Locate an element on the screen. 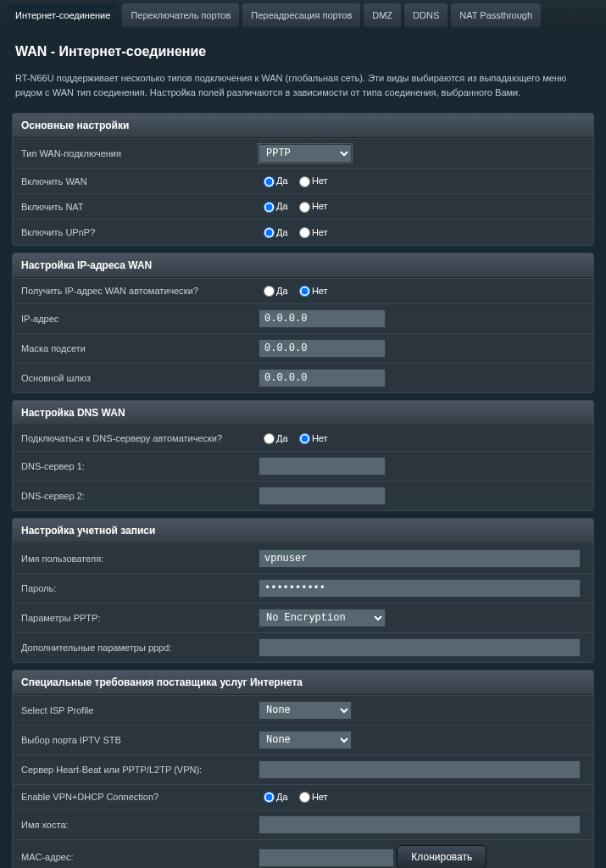  label-auto-ip: Получить IP-адрес WAN автоматически? is located at coordinates (131, 291).